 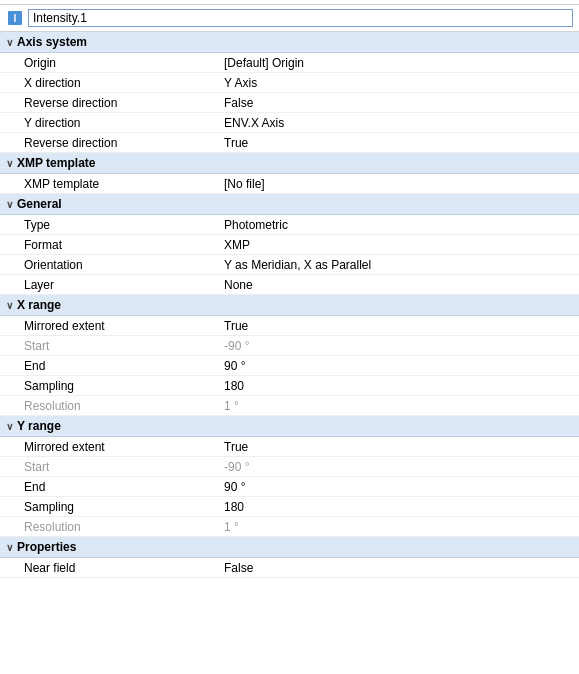 What do you see at coordinates (398, 143) in the screenshot?
I see `prop-value-axis-system-4: True` at bounding box center [398, 143].